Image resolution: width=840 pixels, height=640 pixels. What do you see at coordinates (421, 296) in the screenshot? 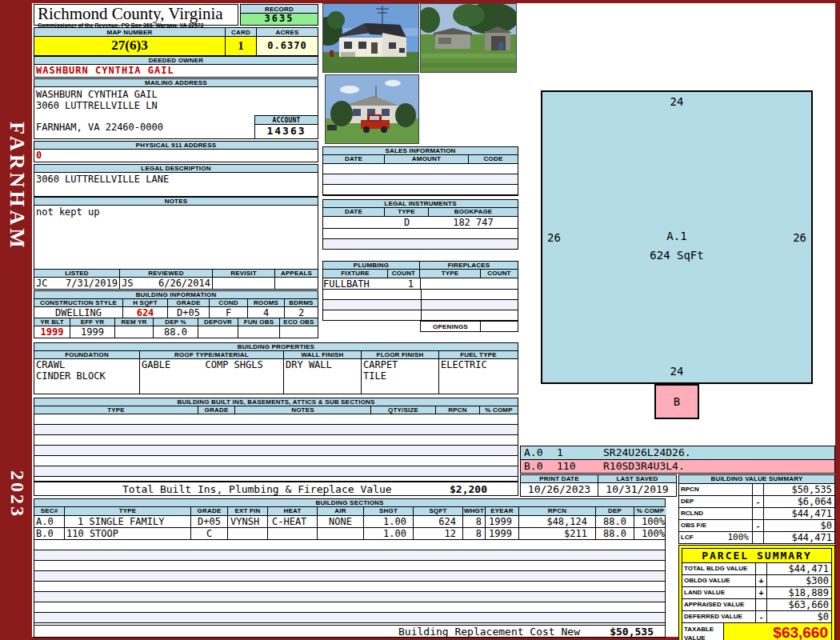
I see `plumbing-fireplaces-section: PLUMBING FIREPLACES FIXTURE COUNT TYPE C…` at bounding box center [421, 296].